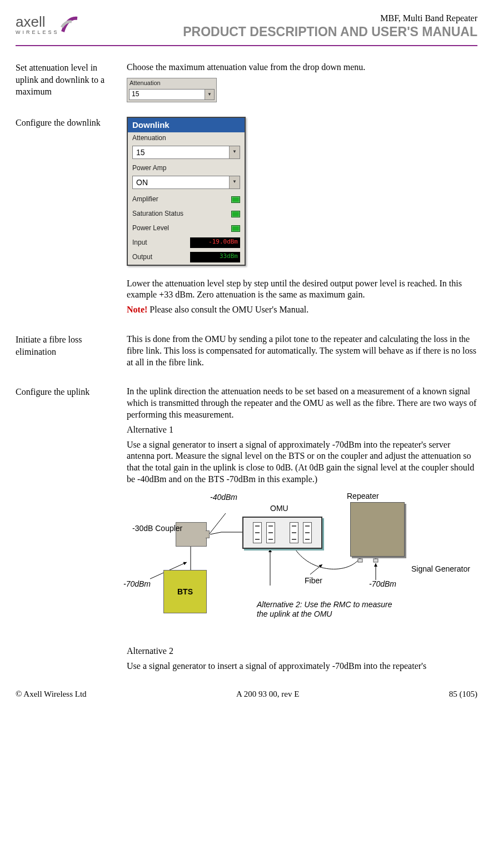 The height and width of the screenshot is (868, 493). Describe the element at coordinates (286, 18) in the screenshot. I see `doc-subtitle: MBF, Multi Band Repeater` at that location.